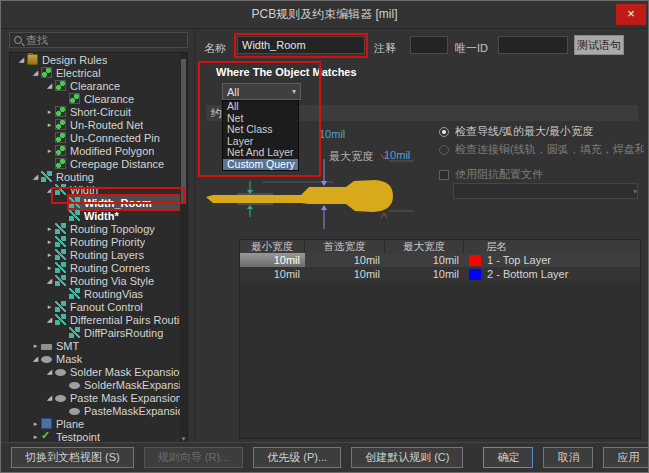  What do you see at coordinates (98, 124) in the screenshot?
I see `tree-item-un-routed-net: ▸Un-Routed Net` at bounding box center [98, 124].